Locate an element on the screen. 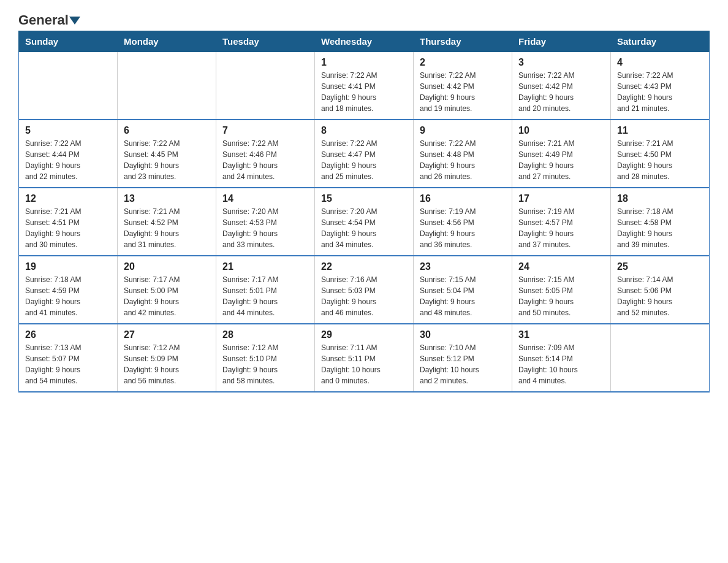 The height and width of the screenshot is (563, 728). calendar-cell: 9Sunrise: 7:22 AM Sunset: 4:48 PM Daylig… is located at coordinates (463, 153).